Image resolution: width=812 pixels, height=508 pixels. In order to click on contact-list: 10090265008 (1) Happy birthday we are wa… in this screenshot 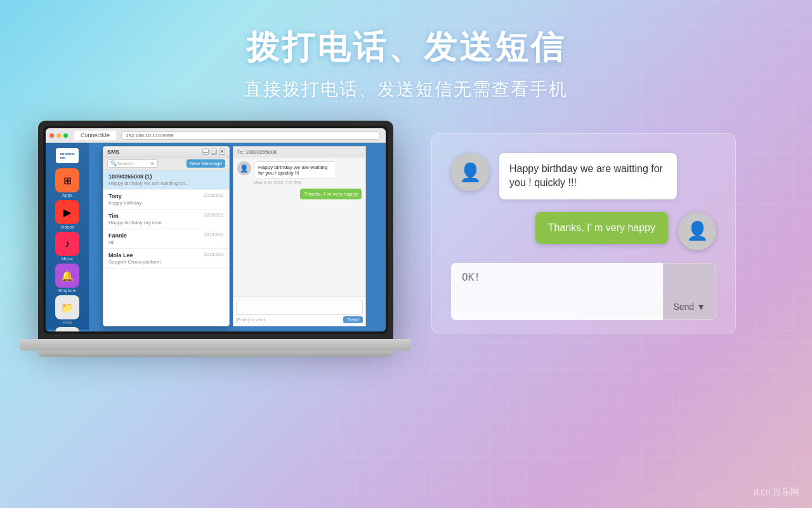, I will do `click(166, 248)`.